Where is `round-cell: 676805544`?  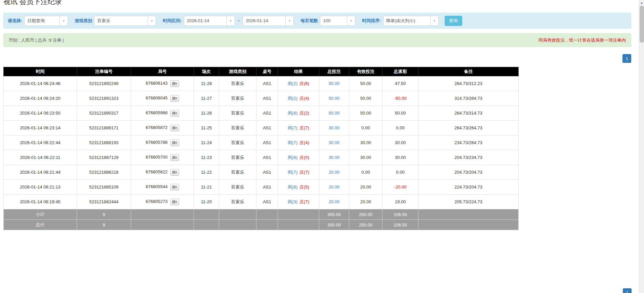 round-cell: 676805544 is located at coordinates (163, 187).